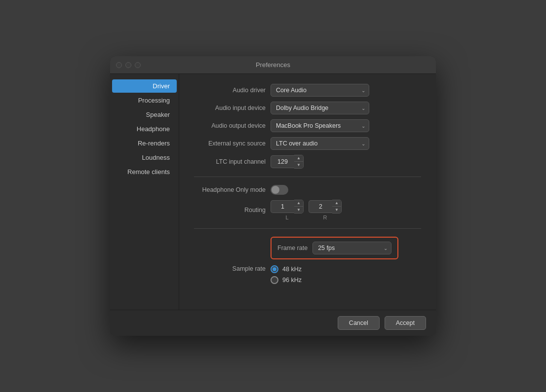  Describe the element at coordinates (273, 65) in the screenshot. I see `window-title: Preferences` at that location.